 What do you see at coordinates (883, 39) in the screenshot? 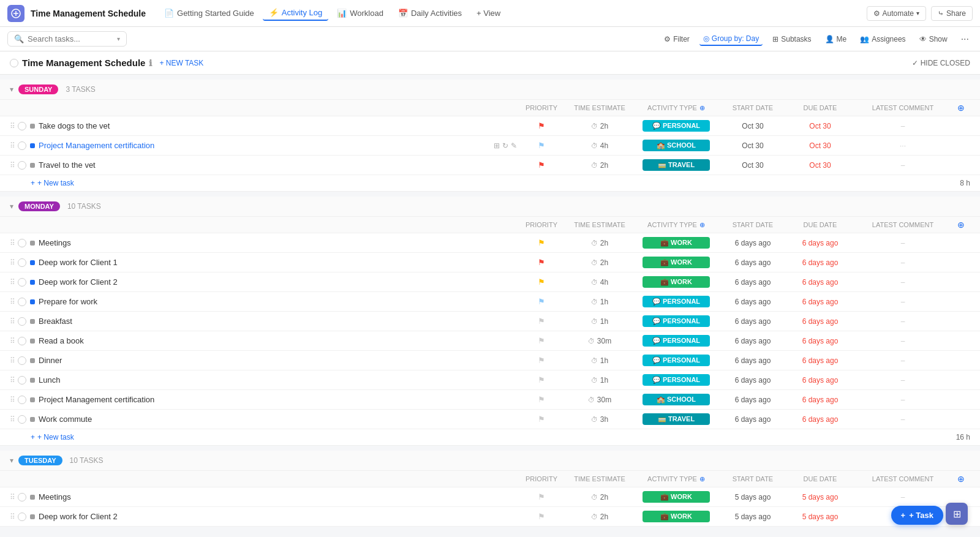
I see `assignees-button: 👥 Assignees` at bounding box center [883, 39].